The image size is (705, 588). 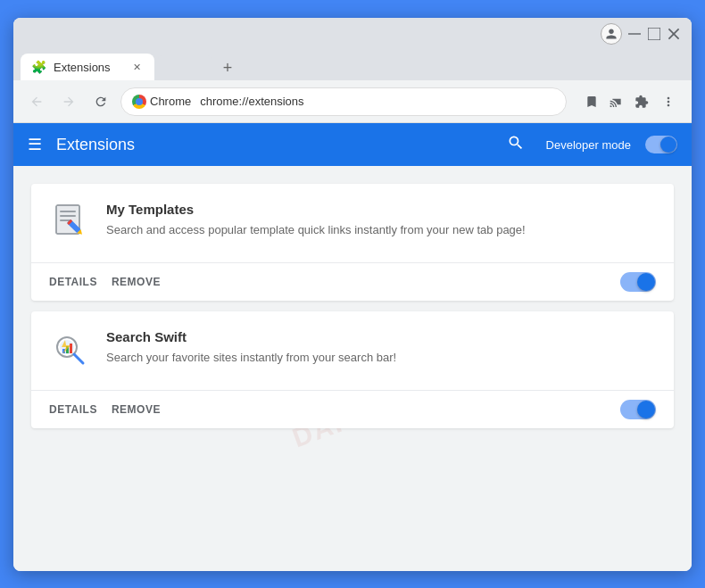 What do you see at coordinates (352, 102) in the screenshot?
I see `address-bar: Chrome chrome://extensions` at bounding box center [352, 102].